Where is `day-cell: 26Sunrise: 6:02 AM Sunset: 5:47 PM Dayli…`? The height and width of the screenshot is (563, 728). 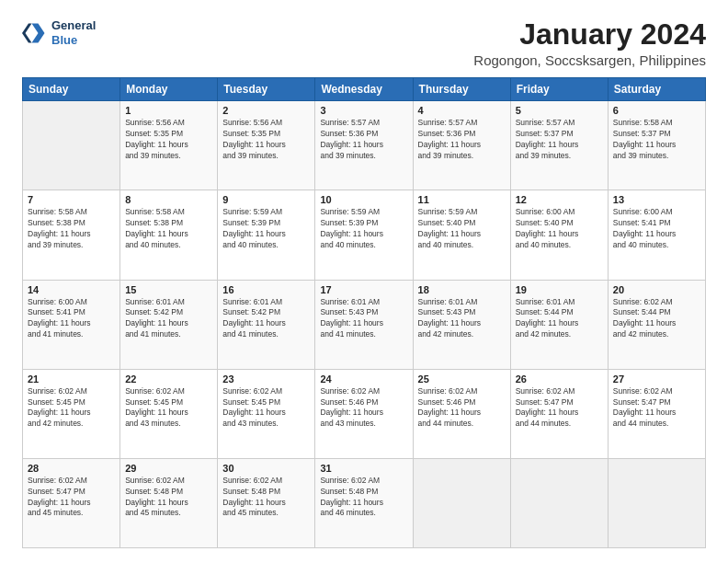
day-cell: 26Sunrise: 6:02 AM Sunset: 5:47 PM Dayli… is located at coordinates (559, 414).